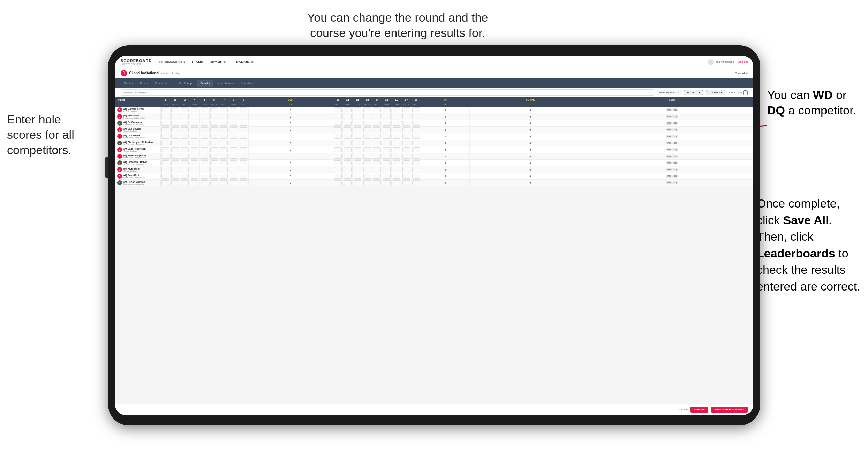 This screenshot has height=467, width=868. Describe the element at coordinates (205, 83) in the screenshot. I see `tab-results: Results` at that location.